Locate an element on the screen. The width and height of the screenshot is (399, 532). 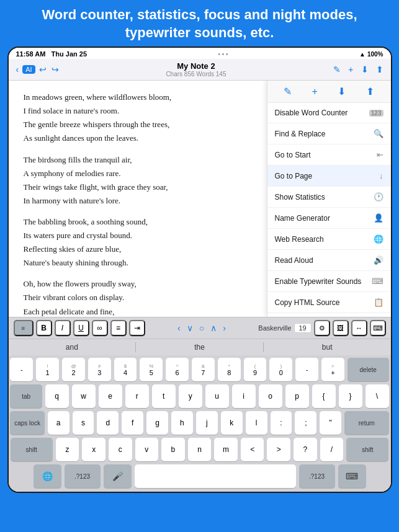
dictation-key: 🎤 is located at coordinates (118, 476).